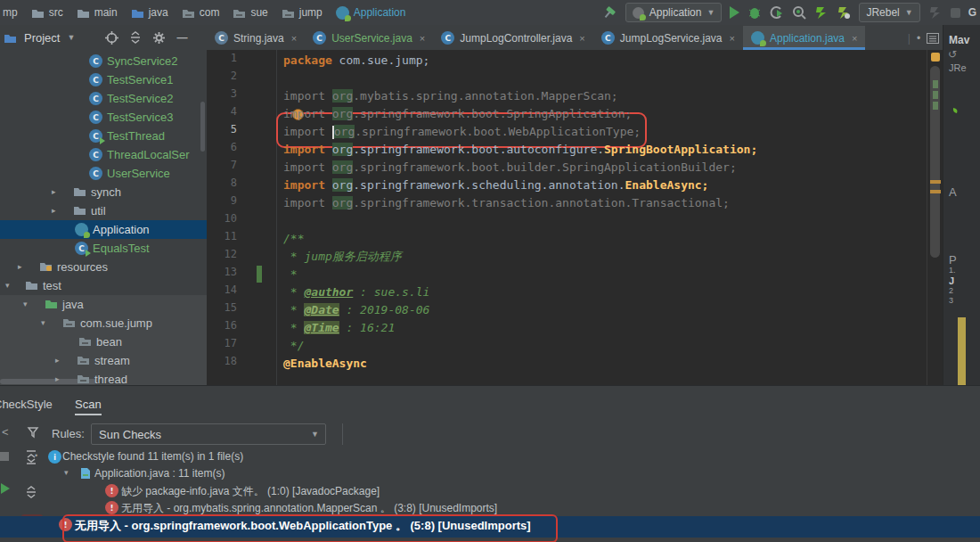 This screenshot has width=980, height=542. I want to click on project-panel-title: Project, so click(42, 37).